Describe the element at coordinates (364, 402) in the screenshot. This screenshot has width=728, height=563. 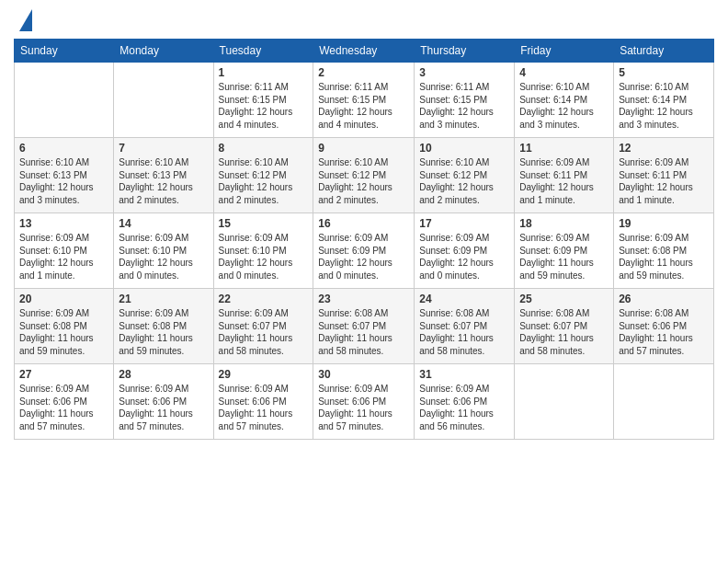
I see `calendar-cell: 30Sunrise: 6:09 AM Sunset: 6:06 PM Dayli…` at that location.